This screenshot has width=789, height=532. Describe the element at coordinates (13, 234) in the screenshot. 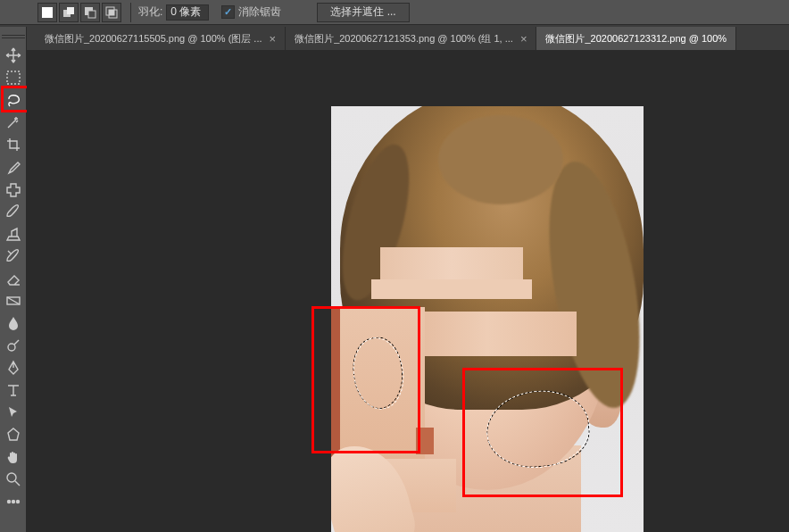

I see `clone-stamp-tool` at that location.